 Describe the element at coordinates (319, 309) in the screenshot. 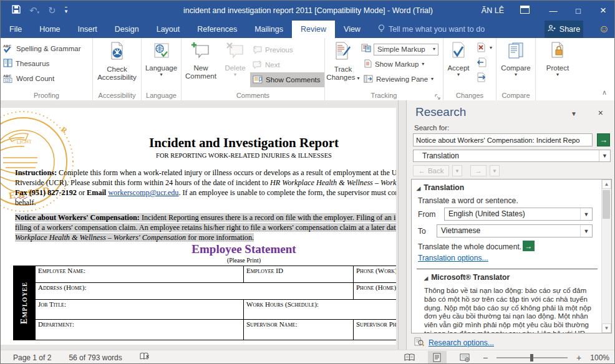

I see `cell-work-hours: Work Hours (Schedule):` at that location.